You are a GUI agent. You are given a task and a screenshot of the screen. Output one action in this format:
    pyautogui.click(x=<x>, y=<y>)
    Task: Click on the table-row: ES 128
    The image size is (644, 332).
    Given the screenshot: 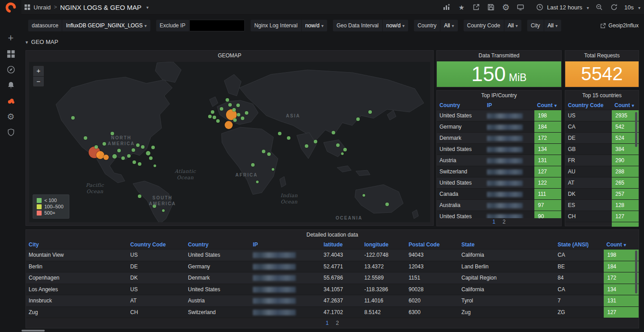 What is the action you would take?
    pyautogui.click(x=602, y=205)
    